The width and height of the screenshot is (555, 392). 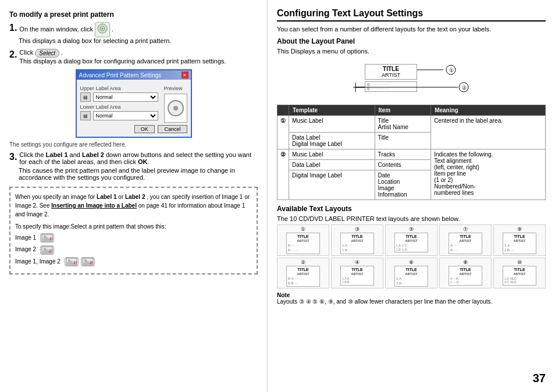 I want to click on upper-label-select: Normal, so click(x=126, y=97).